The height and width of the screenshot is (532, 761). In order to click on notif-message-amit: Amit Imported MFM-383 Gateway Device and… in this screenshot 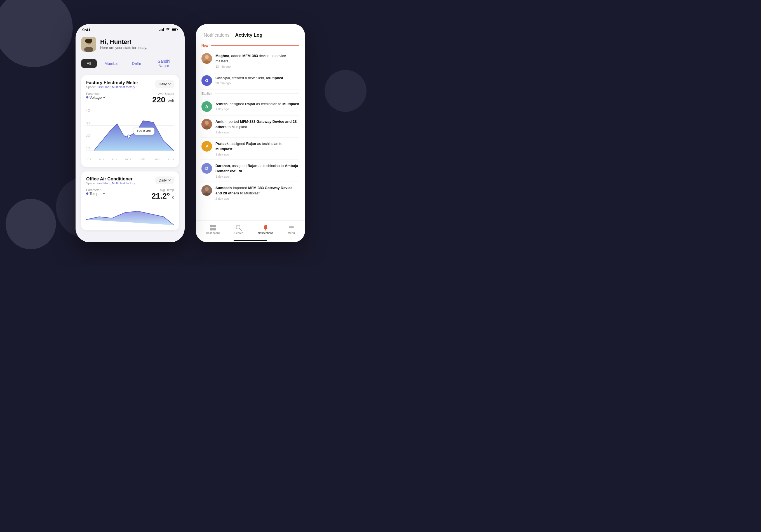, I will do `click(257, 125)`.